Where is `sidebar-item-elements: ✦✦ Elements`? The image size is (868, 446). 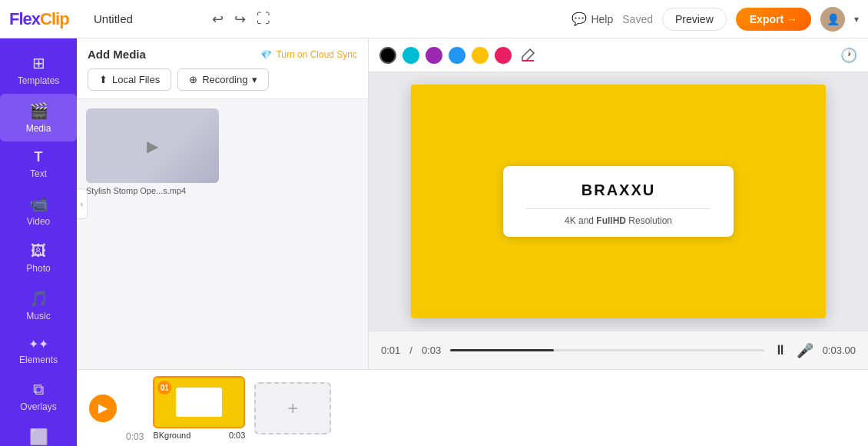 sidebar-item-elements: ✦✦ Elements is located at coordinates (38, 351).